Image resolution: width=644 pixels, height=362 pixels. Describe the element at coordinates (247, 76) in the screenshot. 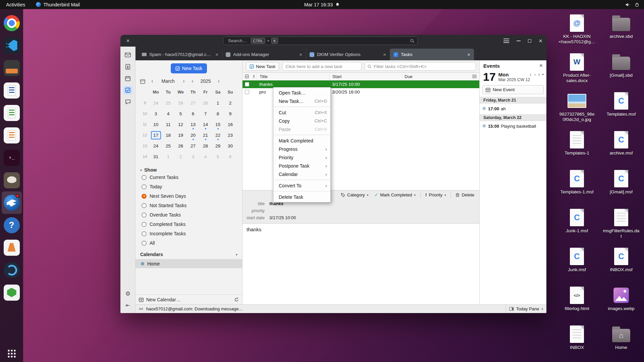

I see `completed-column-icon` at that location.